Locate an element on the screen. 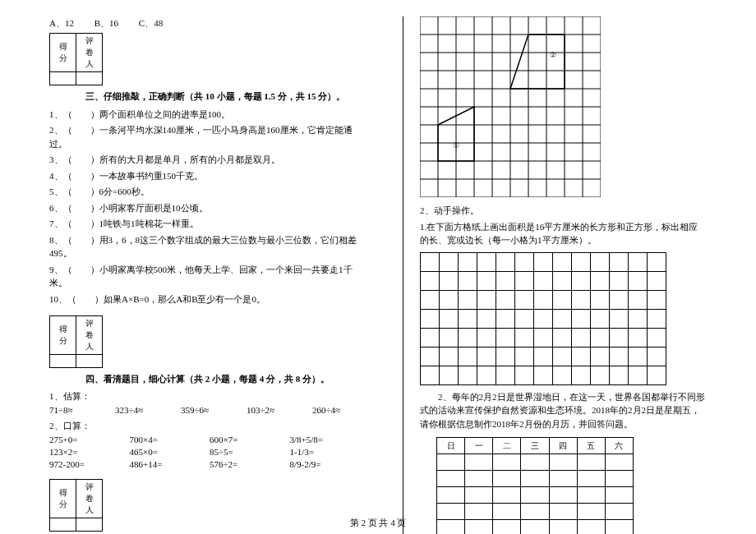  q3-7: 7、（ ）1吨铁与1吨棉花一样重。 is located at coordinates (210, 223).